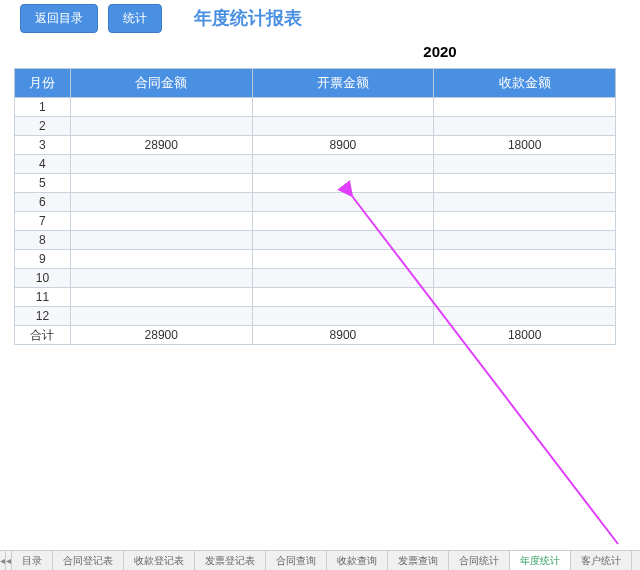  Describe the element at coordinates (43, 184) in the screenshot. I see `cell-month: 5` at that location.